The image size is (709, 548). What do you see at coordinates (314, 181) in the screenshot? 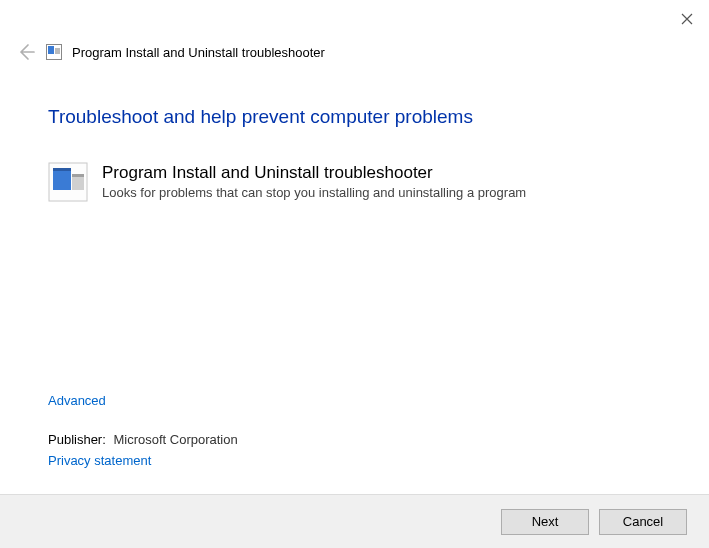
I see `troubleshooter-text: Program Install and Uninstall troublesho…` at bounding box center [314, 181].